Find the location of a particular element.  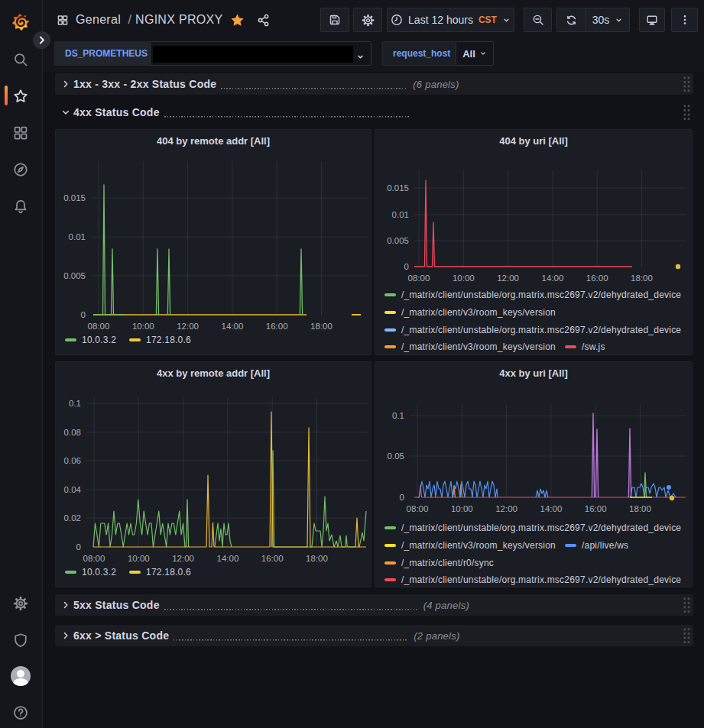

svg-text: 0.04 is located at coordinates (73, 490).